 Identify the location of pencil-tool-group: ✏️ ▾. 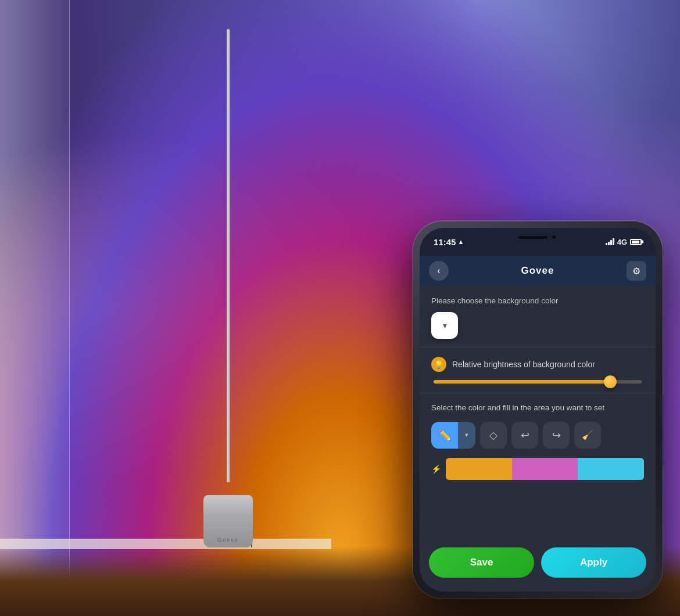
(453, 435).